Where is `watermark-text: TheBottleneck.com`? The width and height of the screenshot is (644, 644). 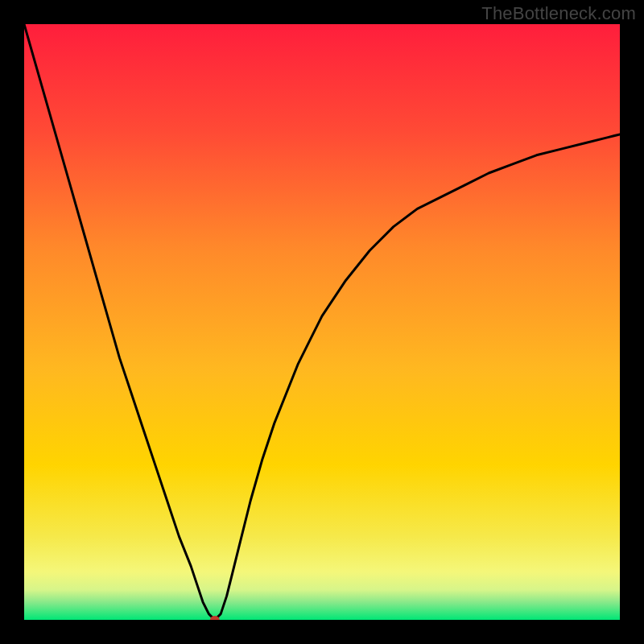 watermark-text: TheBottleneck.com is located at coordinates (559, 14).